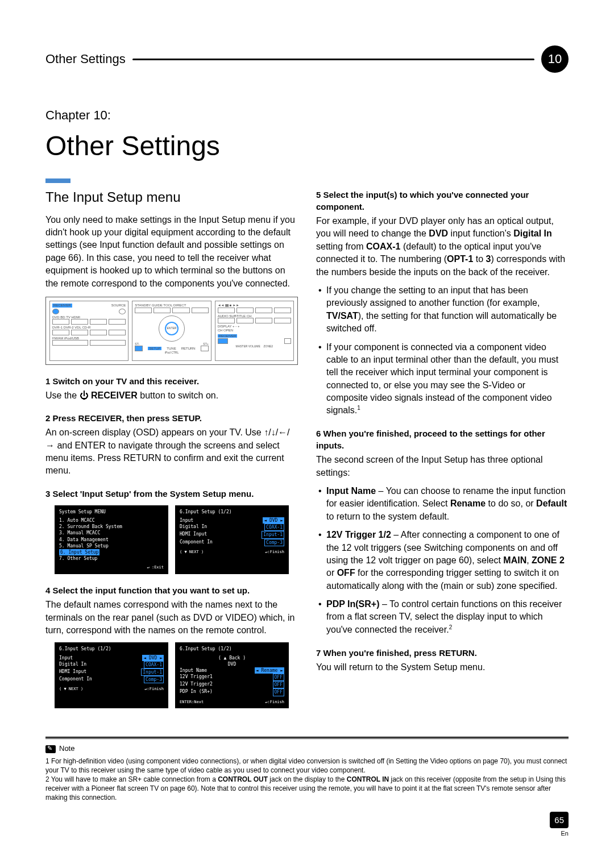 Image resolution: width=614 pixels, height=868 pixels. Describe the element at coordinates (85, 59) in the screenshot. I see `header-title: Other Settings` at that location.